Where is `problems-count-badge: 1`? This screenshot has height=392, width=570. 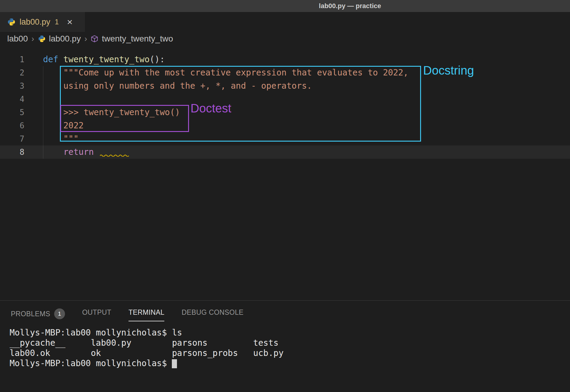 problems-count-badge: 1 is located at coordinates (60, 314).